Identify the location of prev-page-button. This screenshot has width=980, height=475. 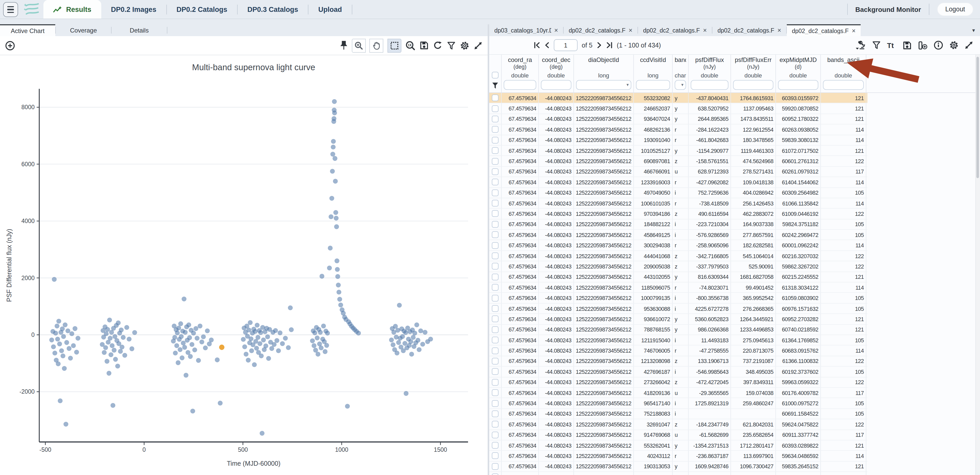
(547, 45).